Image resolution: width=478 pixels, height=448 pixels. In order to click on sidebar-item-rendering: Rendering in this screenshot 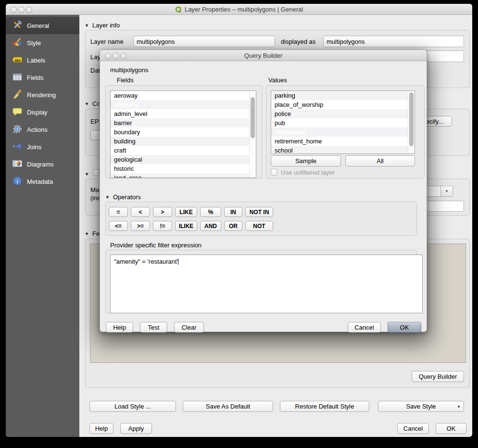, I will do `click(42, 95)`.